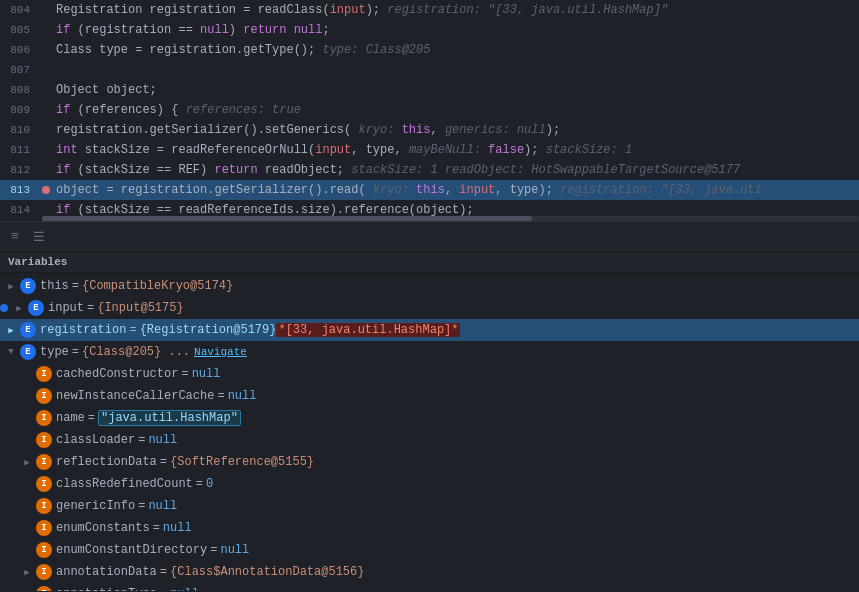 The image size is (859, 592). I want to click on var-icon-classloader: I, so click(44, 440).